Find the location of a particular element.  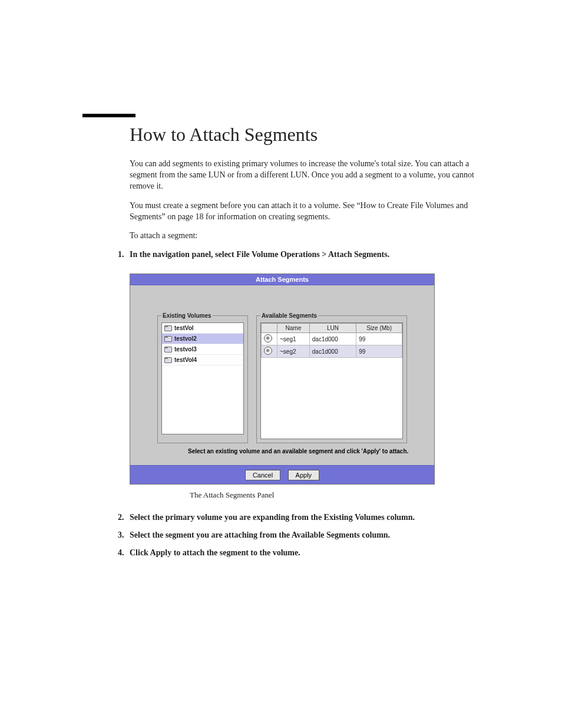

available-segments-table-wrap: Name LUN Size (Mb) ~seg1dac1d00099~seg2d… is located at coordinates (332, 381).